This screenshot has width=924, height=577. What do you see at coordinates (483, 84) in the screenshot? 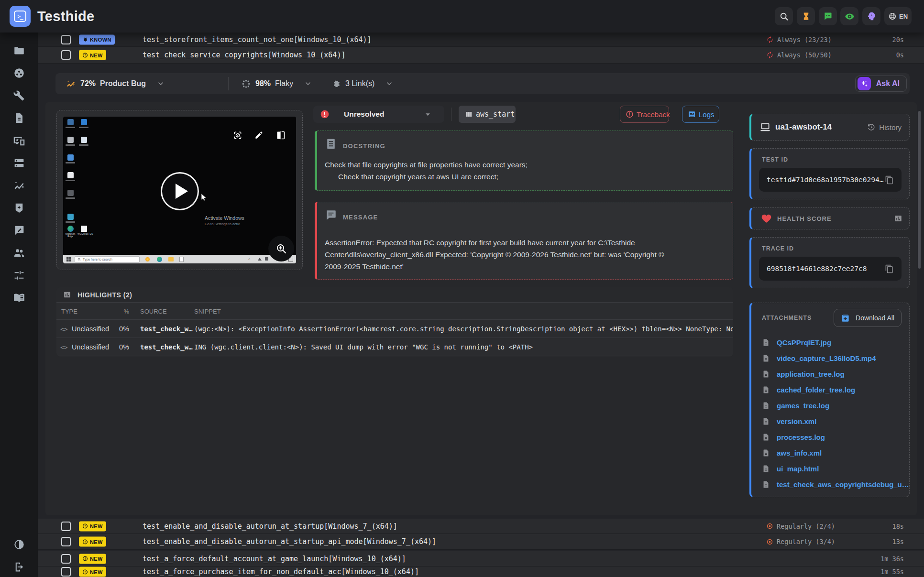
I see `triage-toolbar: 72% Product Bug 98% Flaky 3 Link(s) Ask …` at bounding box center [483, 84].